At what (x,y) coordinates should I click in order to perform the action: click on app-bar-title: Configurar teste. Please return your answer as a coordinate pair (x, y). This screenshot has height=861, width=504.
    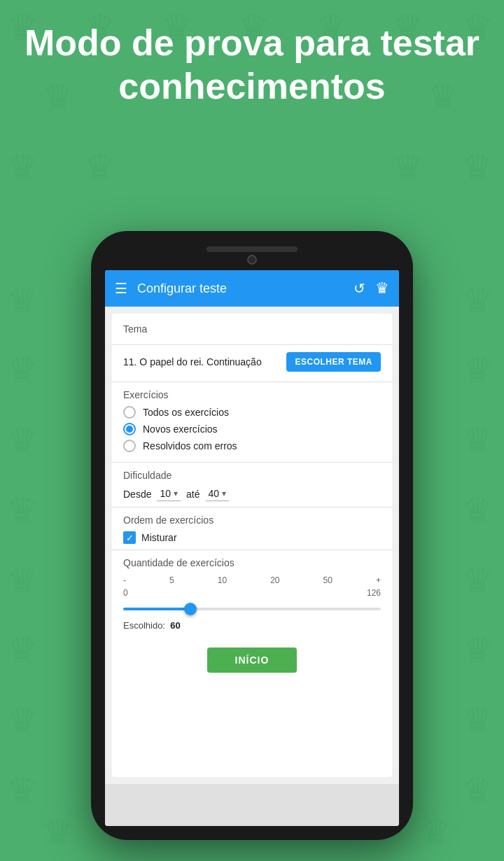
    Looking at the image, I should click on (241, 288).